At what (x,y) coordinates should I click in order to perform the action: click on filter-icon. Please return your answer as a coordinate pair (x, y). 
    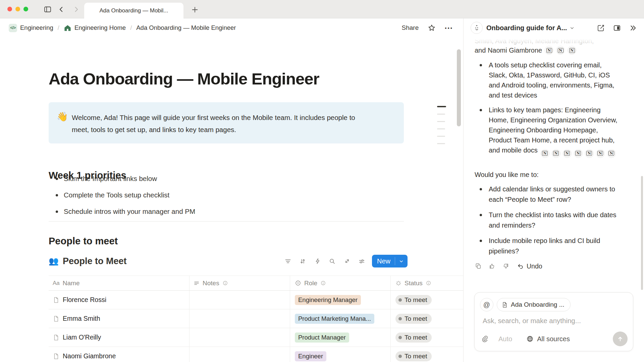
    Looking at the image, I should click on (288, 261).